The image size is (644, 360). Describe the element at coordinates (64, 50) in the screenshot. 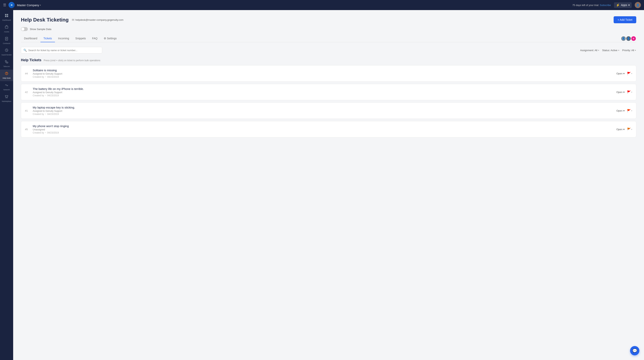

I see `search-input` at that location.